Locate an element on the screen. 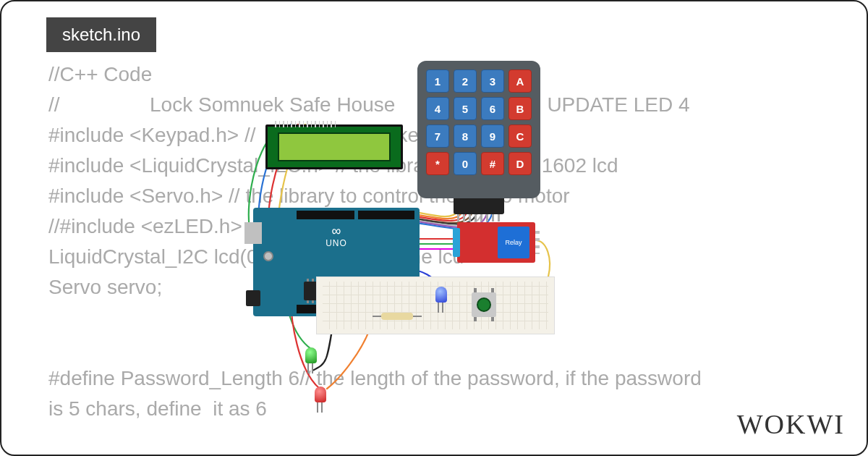 The width and height of the screenshot is (868, 456). code-line: #include <LiquidCrystal_I2C.h> // the li… is located at coordinates (434, 166).